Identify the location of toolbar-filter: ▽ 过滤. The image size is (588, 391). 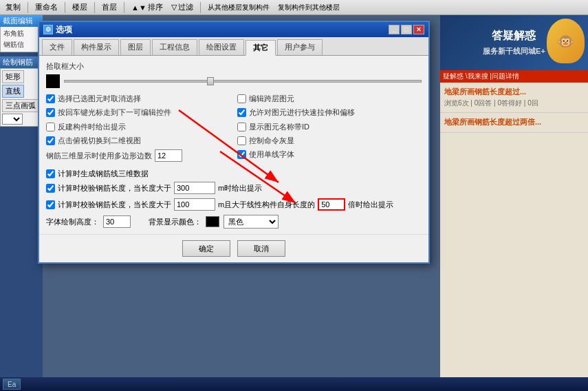
(182, 7).